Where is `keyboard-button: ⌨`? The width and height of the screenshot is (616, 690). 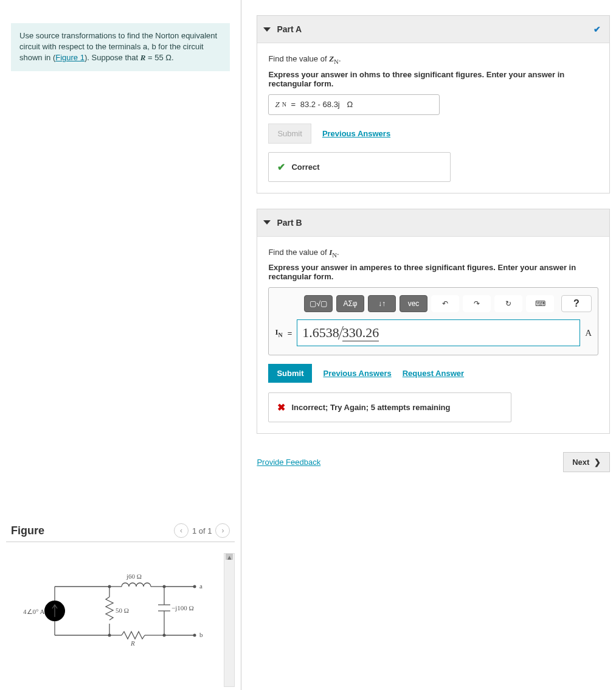 keyboard-button: ⌨ is located at coordinates (540, 304).